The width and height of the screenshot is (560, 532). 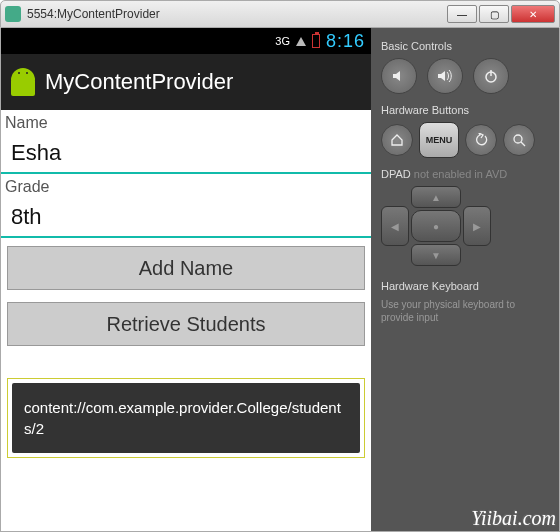 What do you see at coordinates (23, 82) in the screenshot?
I see `android-robot-icon` at bounding box center [23, 82].